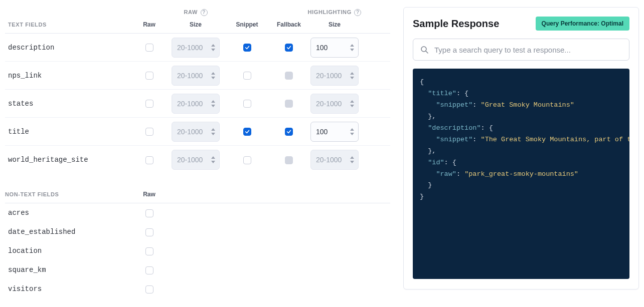 Image resolution: width=644 pixels, height=307 pixels. What do you see at coordinates (68, 48) in the screenshot?
I see `field-name: description` at bounding box center [68, 48].